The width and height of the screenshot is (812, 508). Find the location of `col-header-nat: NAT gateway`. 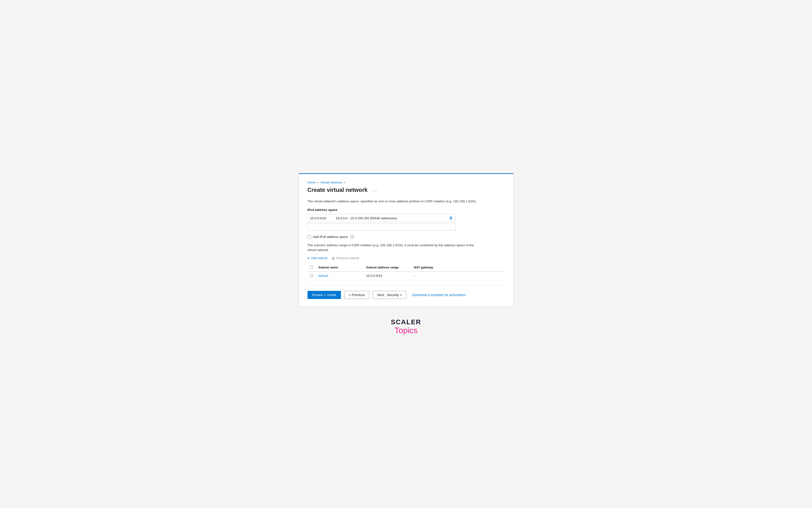

col-header-nat: NAT gateway is located at coordinates (458, 267).